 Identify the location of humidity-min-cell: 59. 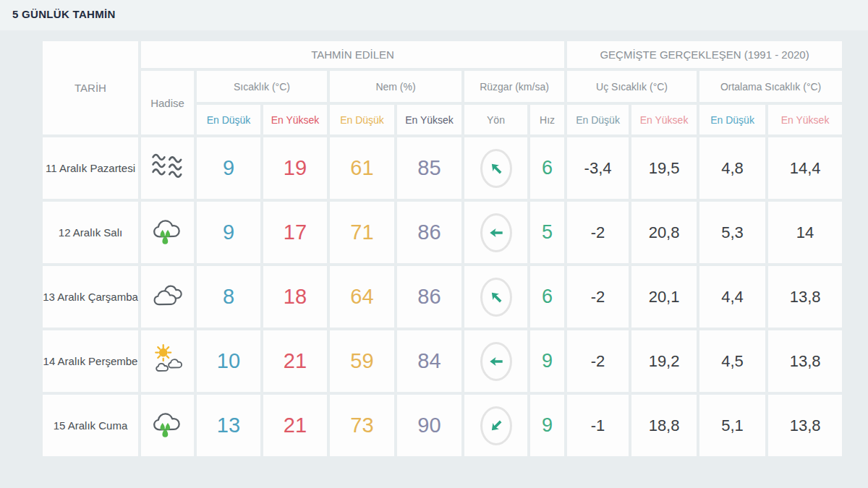
(362, 361).